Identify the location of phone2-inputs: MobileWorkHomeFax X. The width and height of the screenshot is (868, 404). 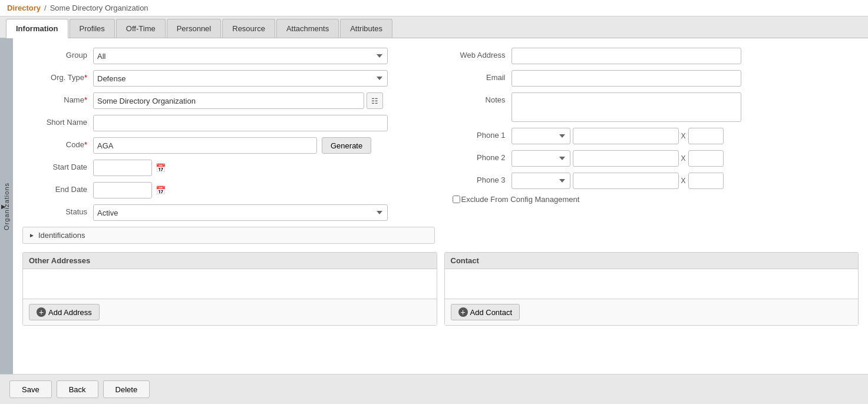
(618, 158).